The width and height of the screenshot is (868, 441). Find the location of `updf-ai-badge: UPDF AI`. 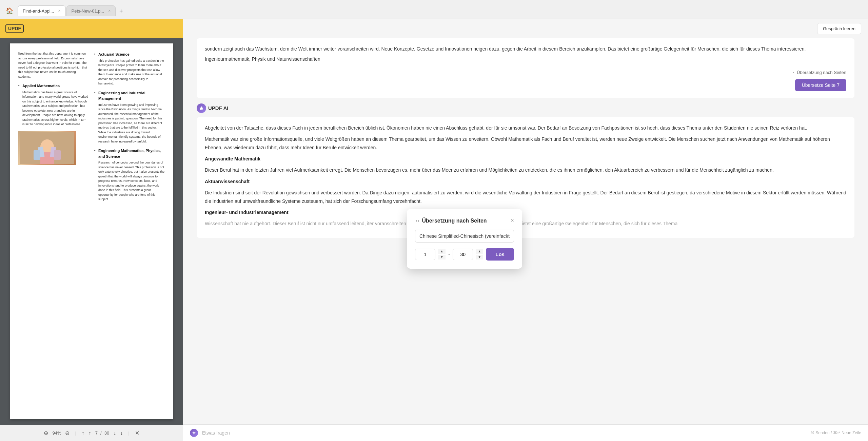

updf-ai-badge: UPDF AI is located at coordinates (526, 108).